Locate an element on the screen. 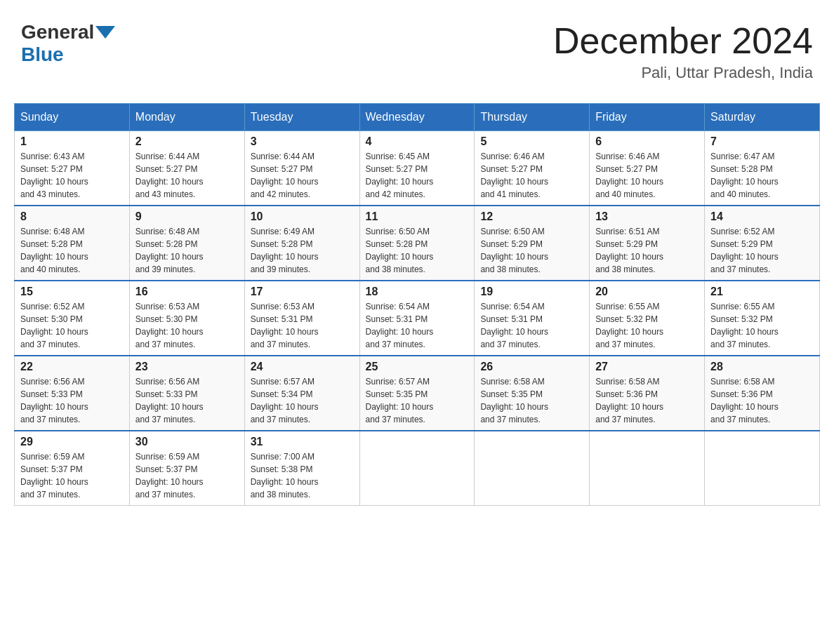 This screenshot has width=834, height=644. table-row: 22 Sunrise: 6:56 AM Sunset: 5:33 PM Dayl… is located at coordinates (72, 393).